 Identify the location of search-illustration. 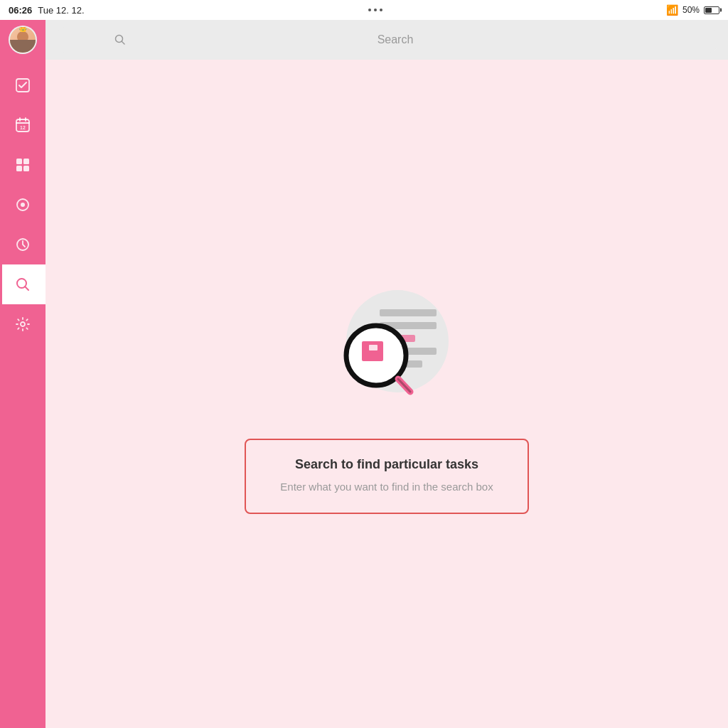
(387, 345).